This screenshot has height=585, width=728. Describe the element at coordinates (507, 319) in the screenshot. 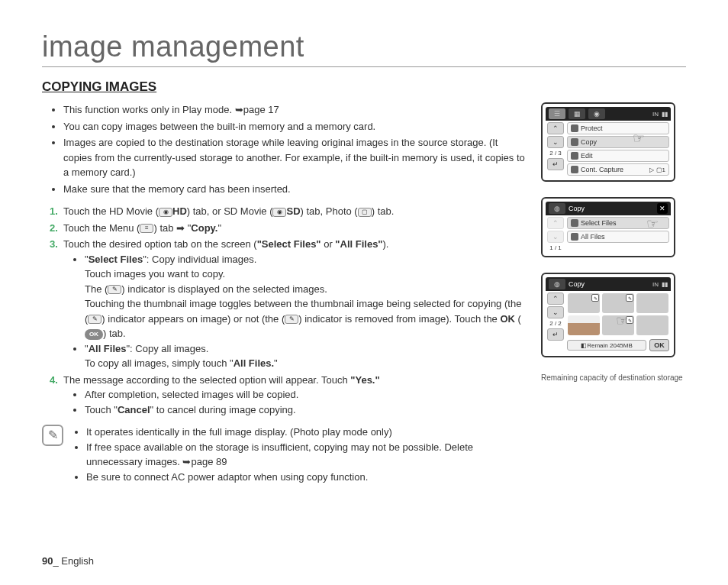

I see `ok-label: OK` at that location.